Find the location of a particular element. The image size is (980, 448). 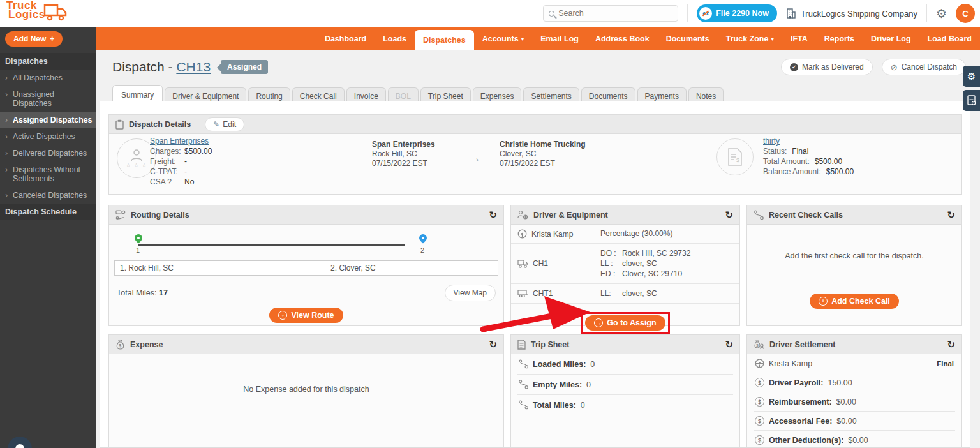

nav-reports: Reports is located at coordinates (840, 38).